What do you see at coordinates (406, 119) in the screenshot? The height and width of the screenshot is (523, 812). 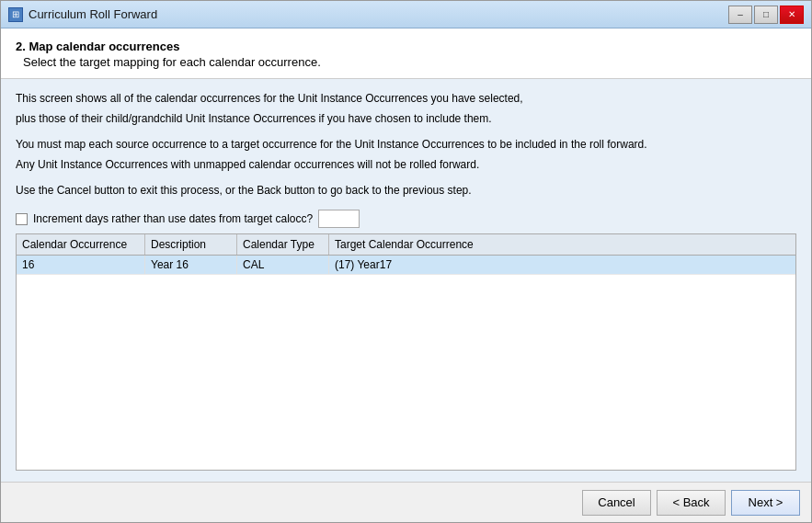 I see `info-line-2: plus those of their child/grandchild Uni…` at bounding box center [406, 119].